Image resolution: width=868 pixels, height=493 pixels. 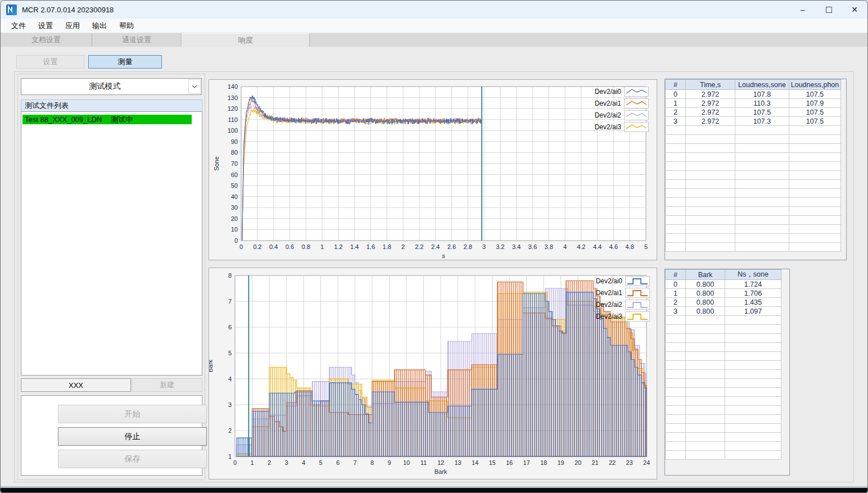 What do you see at coordinates (706, 275) in the screenshot?
I see `column-header: Bark` at bounding box center [706, 275].